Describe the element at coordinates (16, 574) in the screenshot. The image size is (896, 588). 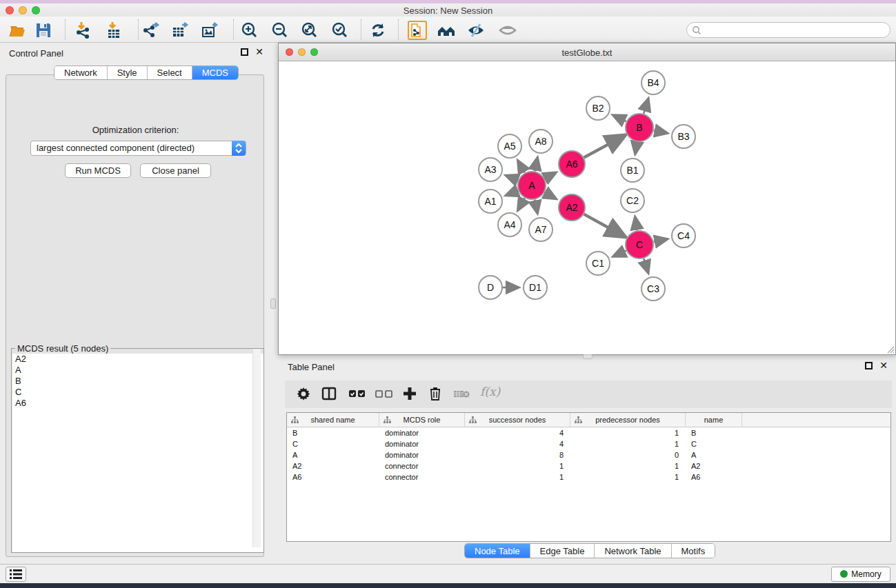
I see `task-history-list-icon` at that location.